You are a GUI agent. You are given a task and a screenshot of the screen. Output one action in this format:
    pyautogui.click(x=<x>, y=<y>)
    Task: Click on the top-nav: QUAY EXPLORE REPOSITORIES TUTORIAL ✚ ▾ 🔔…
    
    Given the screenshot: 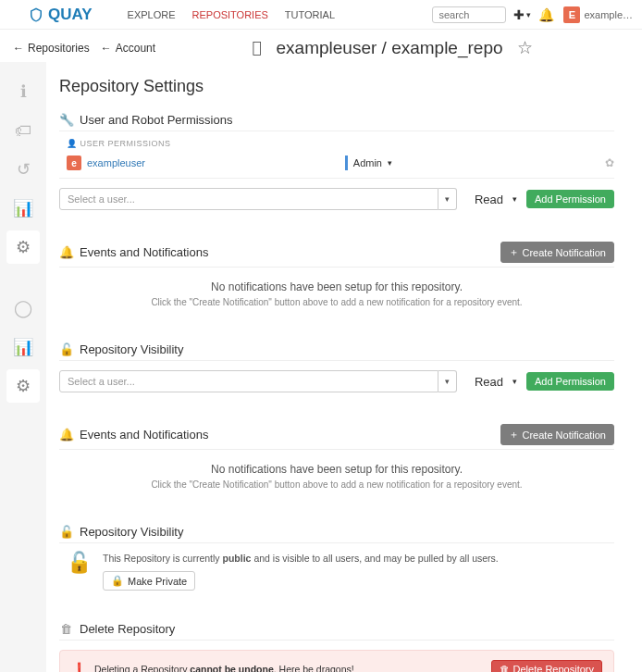 What is the action you would take?
    pyautogui.click(x=321, y=15)
    